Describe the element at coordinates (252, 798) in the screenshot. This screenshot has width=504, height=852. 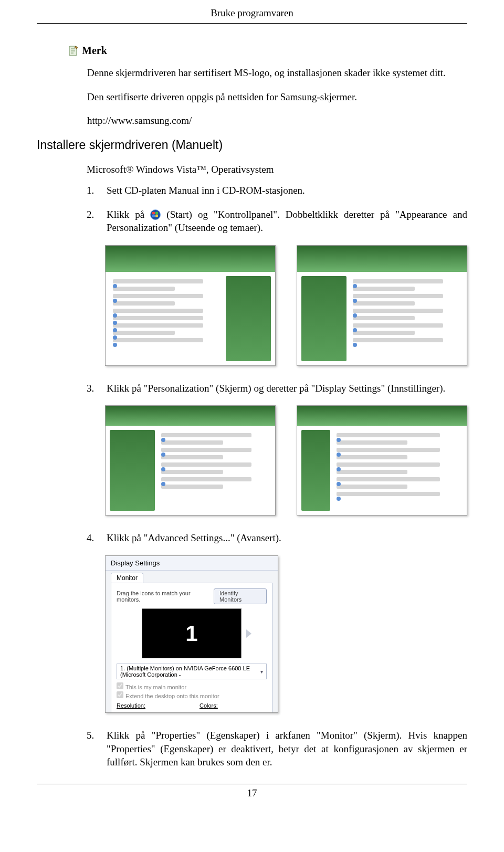
I see `page-number: 17` at that location.